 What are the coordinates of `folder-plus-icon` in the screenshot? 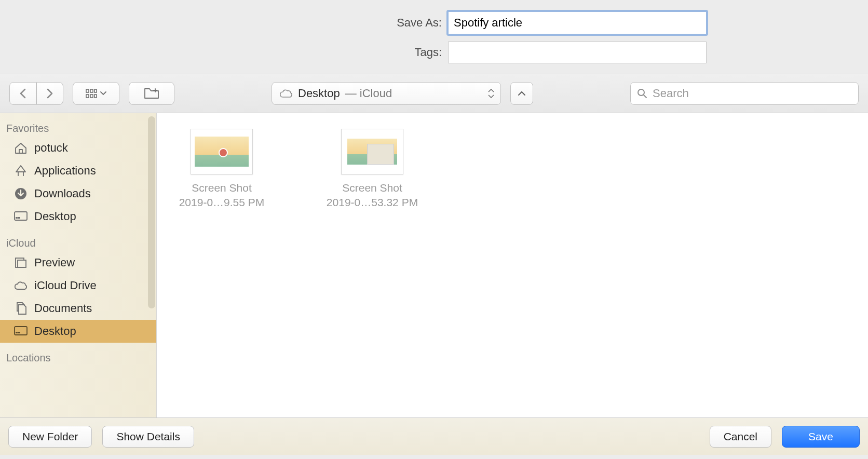 It's located at (152, 93).